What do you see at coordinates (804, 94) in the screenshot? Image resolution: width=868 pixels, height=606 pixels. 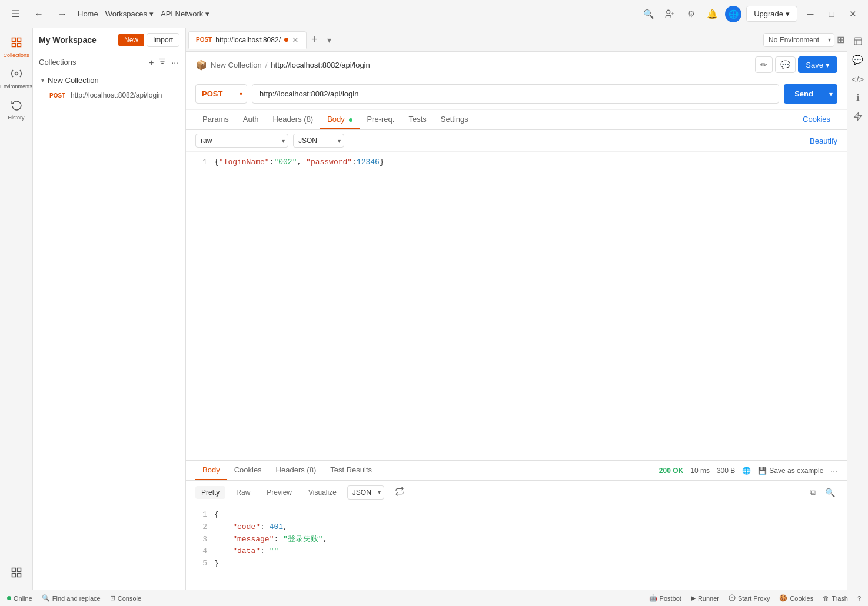 I see `send-button: Send` at bounding box center [804, 94].